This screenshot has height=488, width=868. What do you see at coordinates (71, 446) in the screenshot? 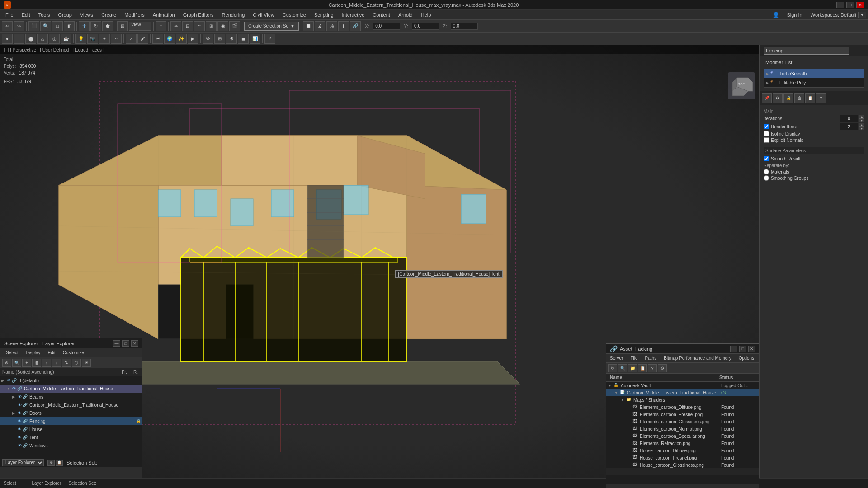
I see `tree-item: 👁🔗Windows` at bounding box center [71, 446].